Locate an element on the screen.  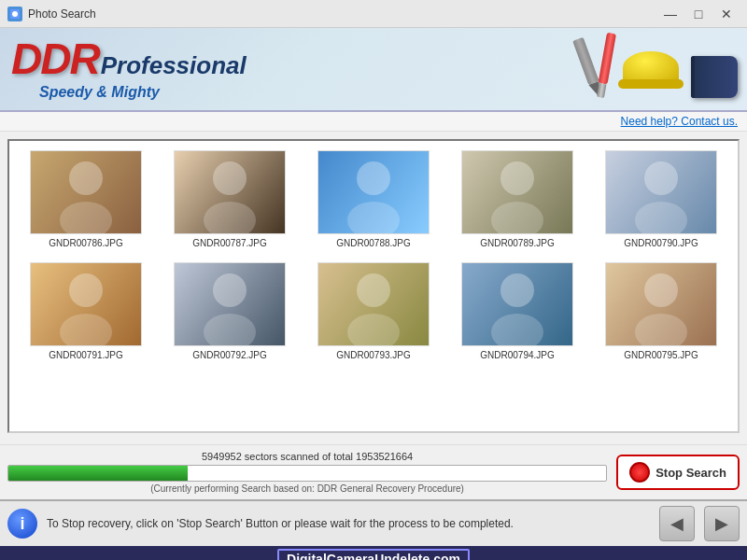
progress-bar-fill is located at coordinates (98, 473).